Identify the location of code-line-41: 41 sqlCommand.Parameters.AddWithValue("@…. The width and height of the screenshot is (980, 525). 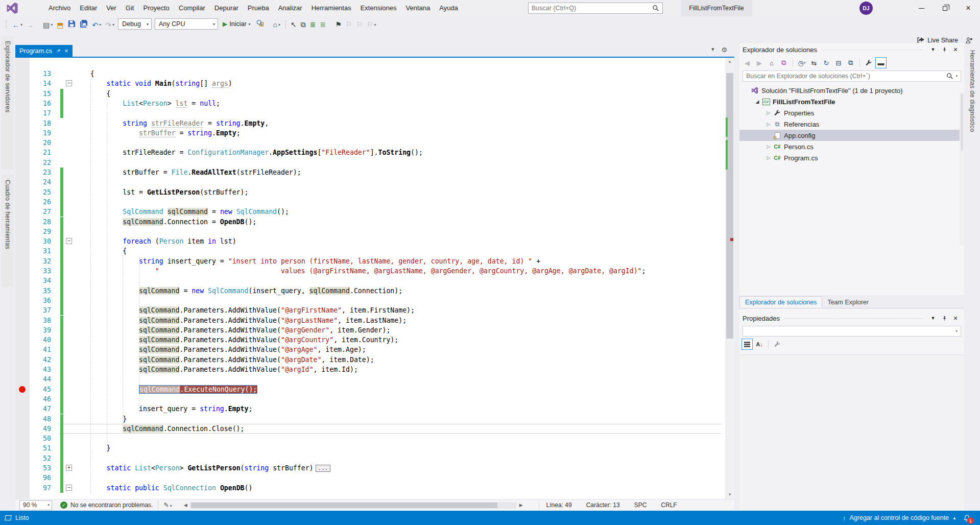
(370, 349).